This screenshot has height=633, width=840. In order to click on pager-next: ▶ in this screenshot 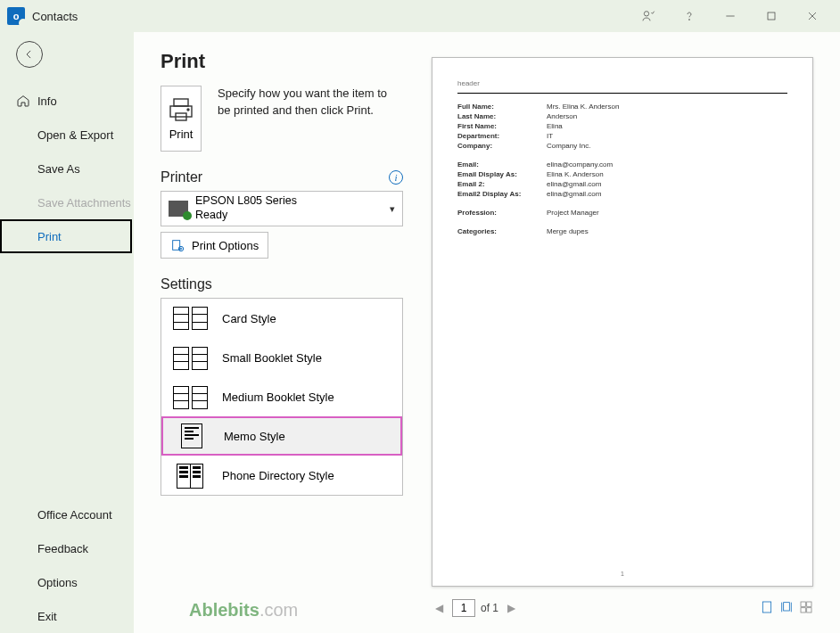, I will do `click(512, 608)`.